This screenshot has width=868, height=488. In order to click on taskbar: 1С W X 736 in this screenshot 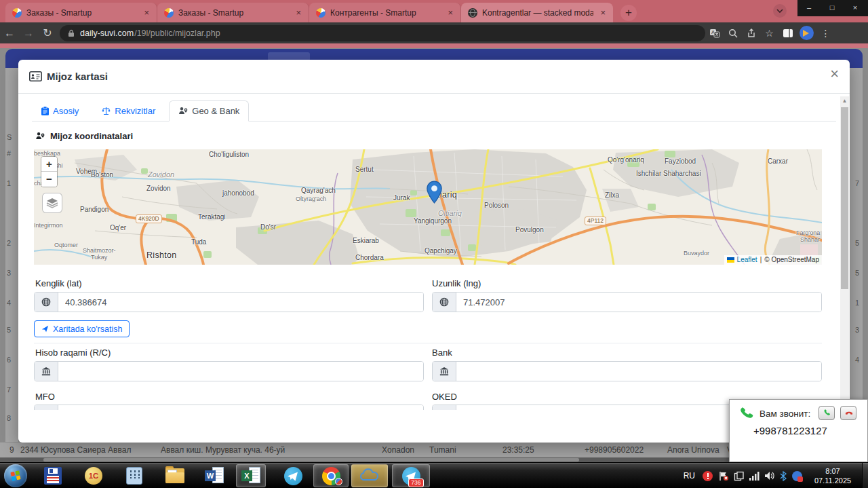, I will do `click(434, 475)`.